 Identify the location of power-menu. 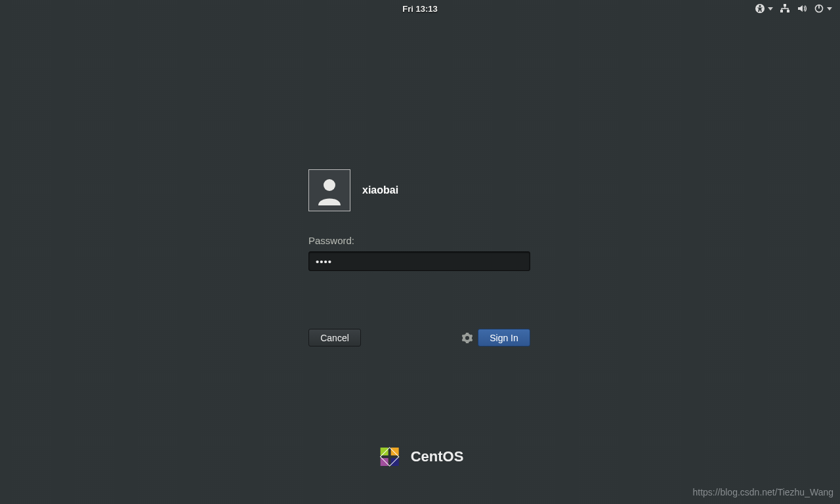
(823, 9).